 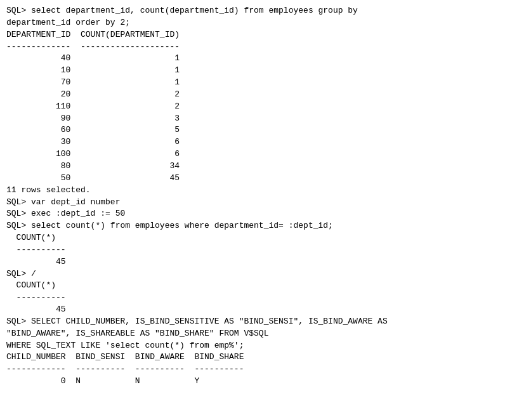 I want to click on terminal-line: SQL> /, so click(x=259, y=274).